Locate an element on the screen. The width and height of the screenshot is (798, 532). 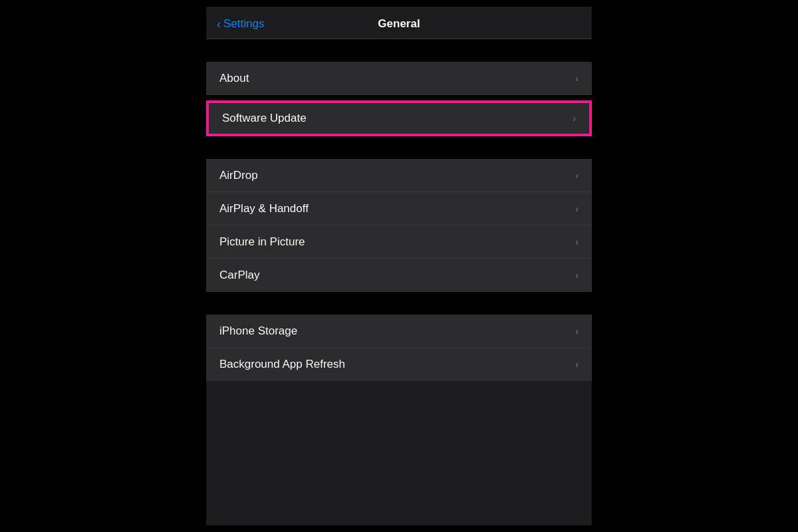
iphone-storage-label: iPhone Storage is located at coordinates (258, 331).